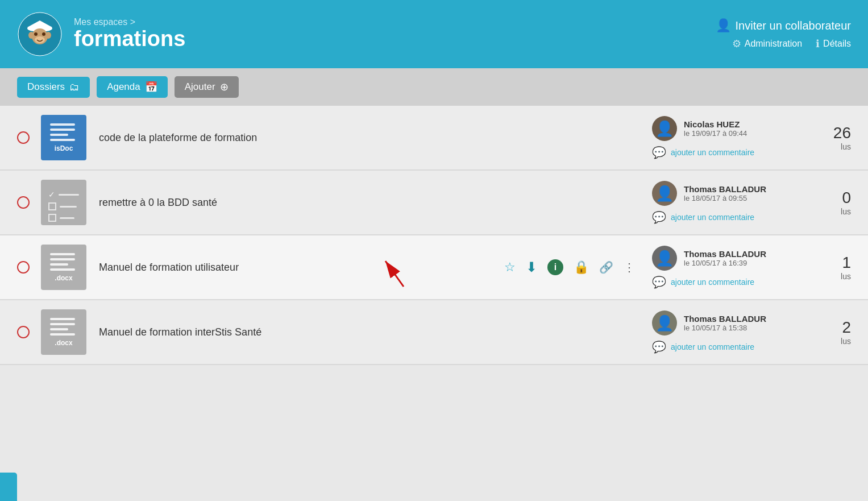  What do you see at coordinates (434, 138) in the screenshot?
I see `table-row: isDoc code de la plateforme de formation…` at bounding box center [434, 138].